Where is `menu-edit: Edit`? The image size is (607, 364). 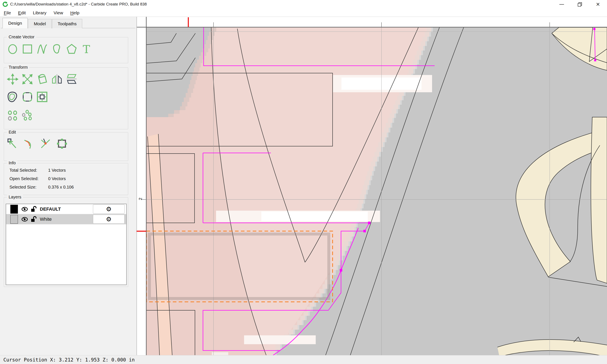 menu-edit: Edit is located at coordinates (22, 13).